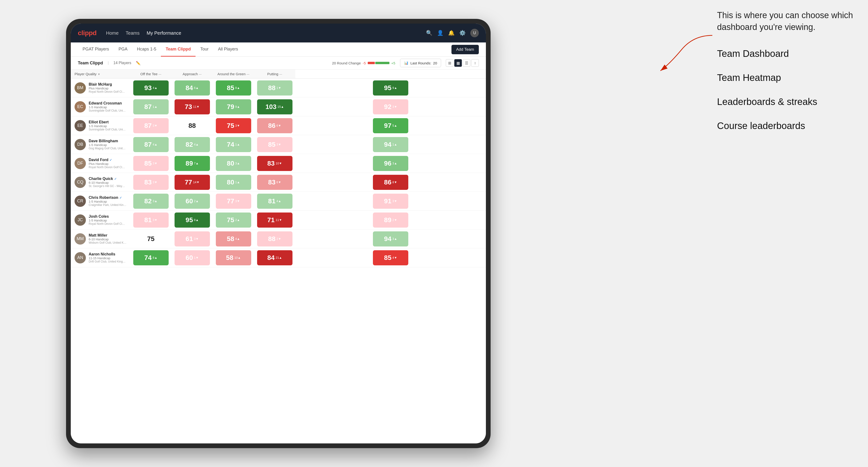  I want to click on metric-value: 94 1▲, so click(391, 145).